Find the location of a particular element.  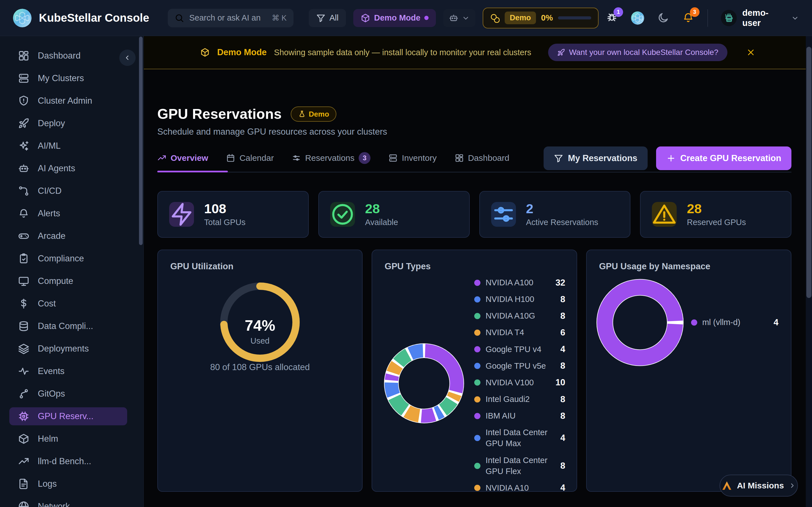

tabs-bar: OverviewCalendarReservations3InventoryDa… is located at coordinates (474, 162).